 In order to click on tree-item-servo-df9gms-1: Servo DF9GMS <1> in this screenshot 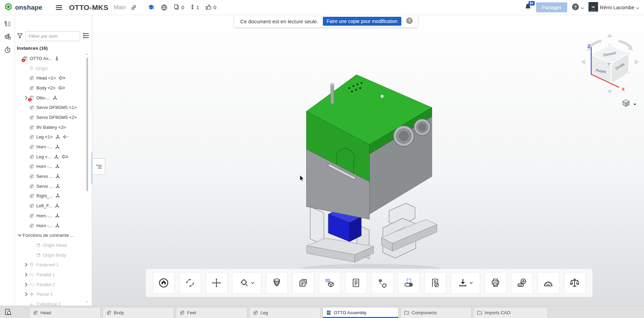, I will do `click(53, 108)`.